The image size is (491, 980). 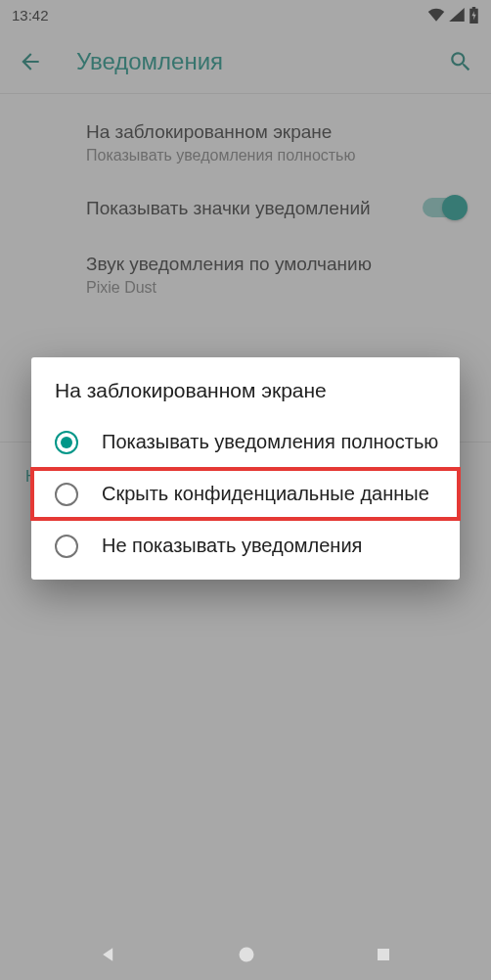 I want to click on nav-recents-button, so click(x=383, y=955).